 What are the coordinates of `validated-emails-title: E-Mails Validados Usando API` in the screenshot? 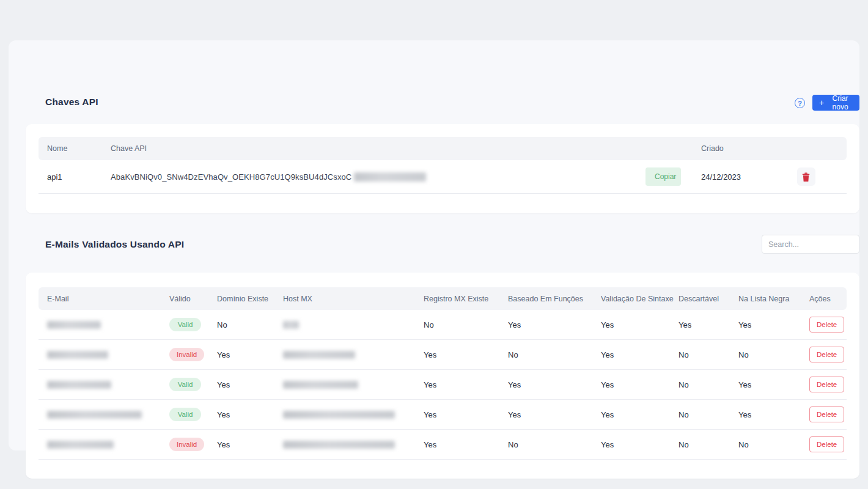 It's located at (115, 244).